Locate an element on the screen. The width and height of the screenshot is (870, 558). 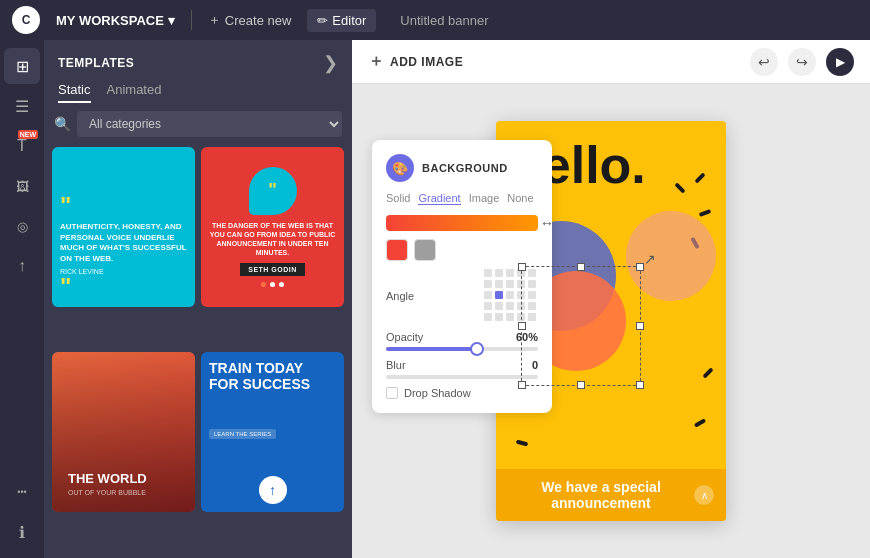
topbar: C MY WORKSPACE ▾ ＋ Create new ✏ Editor U… is located at coordinates (435, 20).